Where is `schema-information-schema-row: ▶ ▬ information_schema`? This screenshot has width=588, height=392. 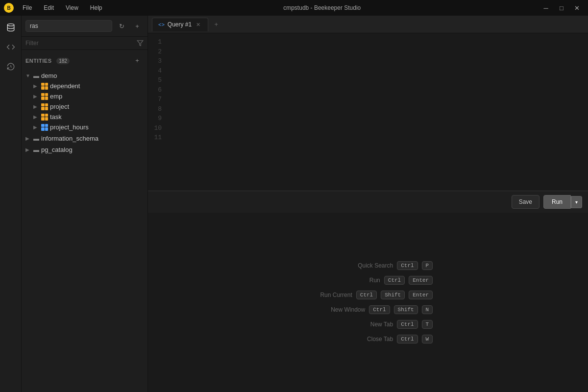 schema-information-schema-row: ▶ ▬ information_schema is located at coordinates (84, 138).